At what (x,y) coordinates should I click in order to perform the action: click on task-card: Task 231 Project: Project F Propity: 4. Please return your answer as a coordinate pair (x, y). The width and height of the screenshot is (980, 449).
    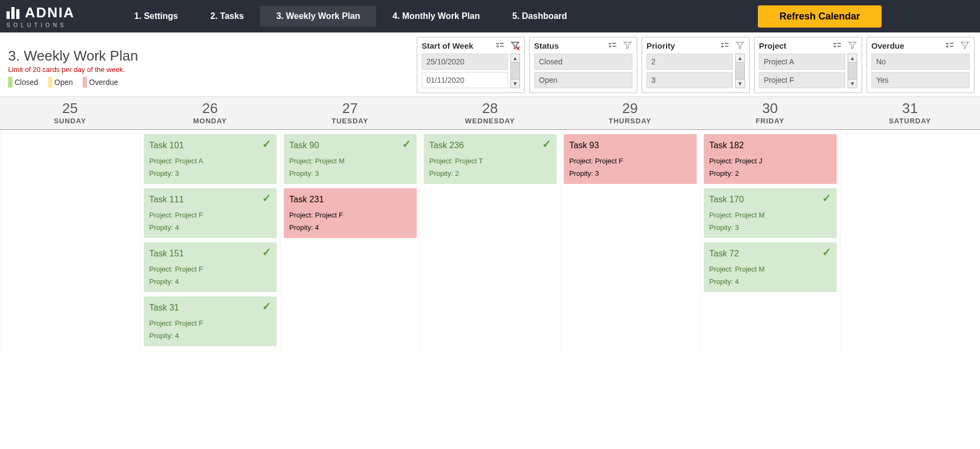
    Looking at the image, I should click on (350, 213).